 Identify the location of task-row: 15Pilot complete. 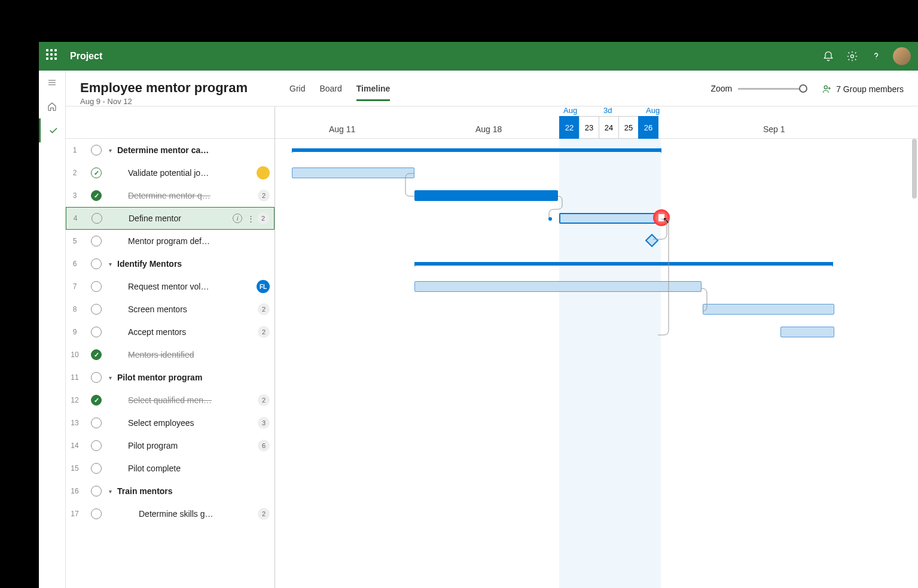
(170, 468).